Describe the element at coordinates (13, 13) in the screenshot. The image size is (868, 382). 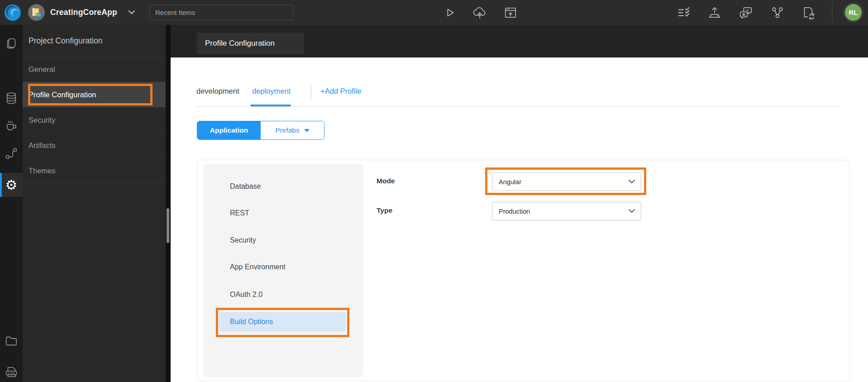
I see `wavemaker-logo-icon` at that location.